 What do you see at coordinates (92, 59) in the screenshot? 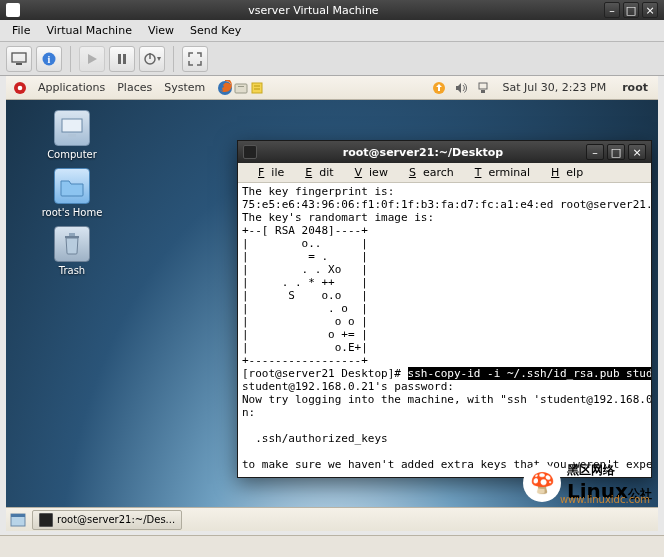
I see `vm-toolbar-play-button` at bounding box center [92, 59].